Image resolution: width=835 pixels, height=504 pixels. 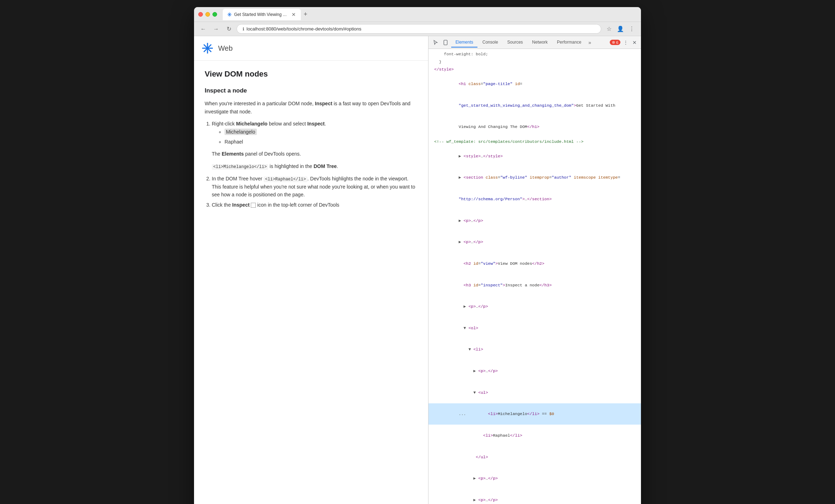 I want to click on tab-sources: Sources, so click(x=515, y=43).